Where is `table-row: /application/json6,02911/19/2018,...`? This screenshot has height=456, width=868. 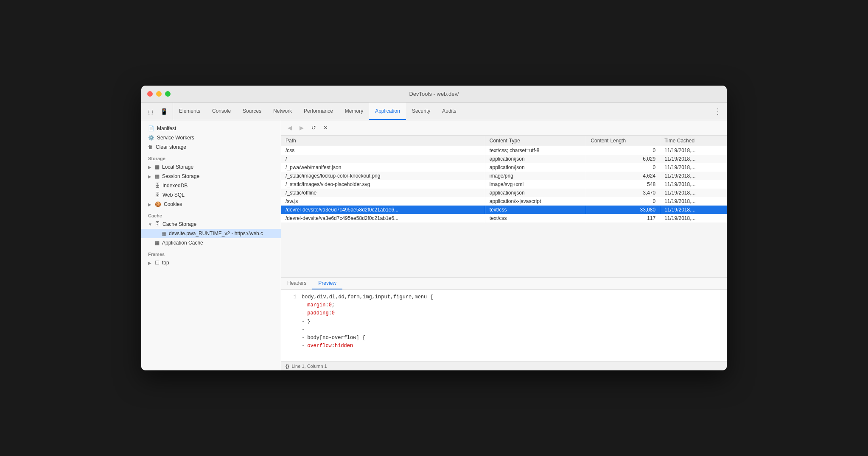
table-row: /application/json6,02911/19/2018,... is located at coordinates (504, 159).